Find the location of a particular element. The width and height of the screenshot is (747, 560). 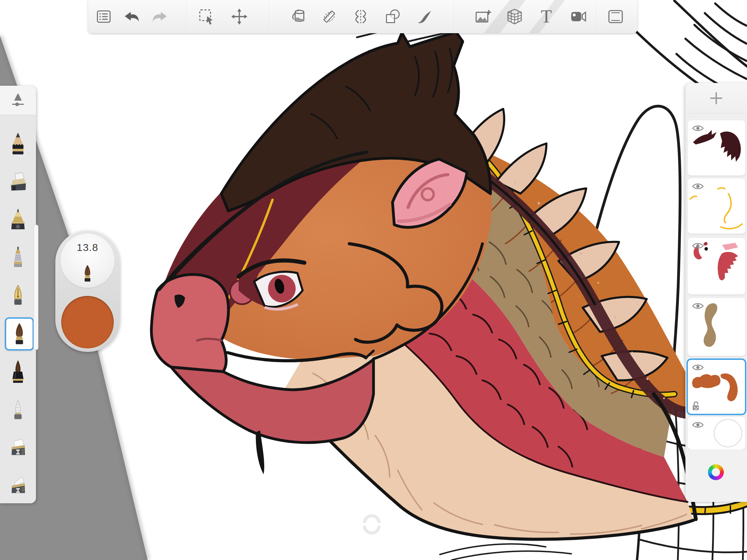

brush-tool-paintbrush is located at coordinates (19, 334).